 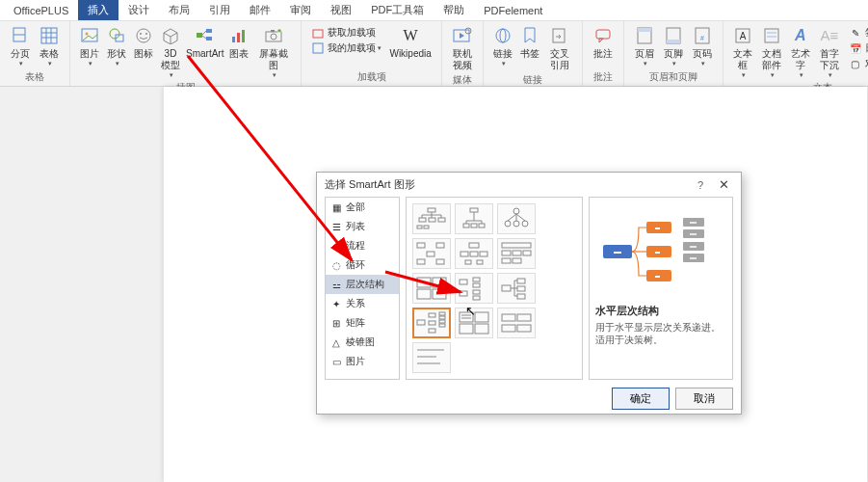 I want to click on comment-button: 批注, so click(x=603, y=42).